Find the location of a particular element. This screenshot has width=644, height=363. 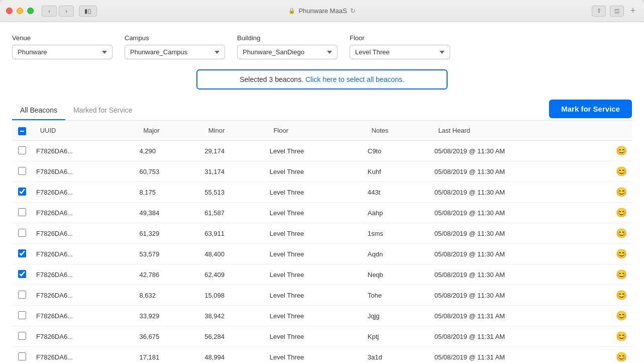

notes-cell: Kuhf is located at coordinates (397, 172).